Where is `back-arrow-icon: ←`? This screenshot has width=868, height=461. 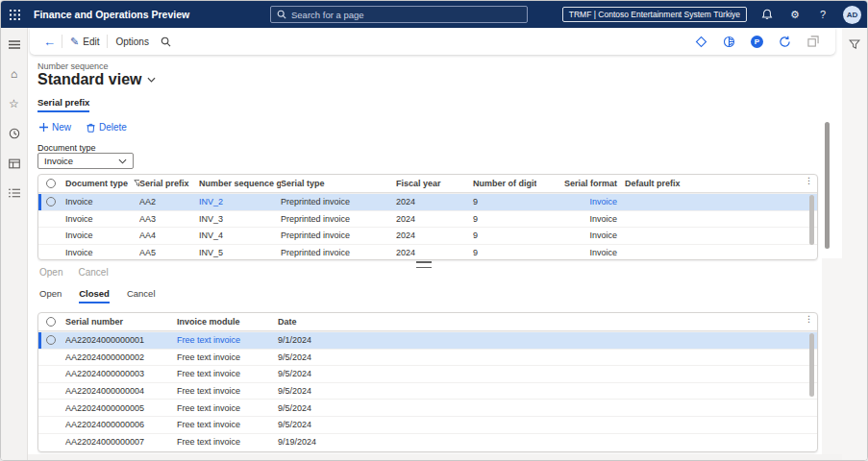 back-arrow-icon: ← is located at coordinates (50, 42).